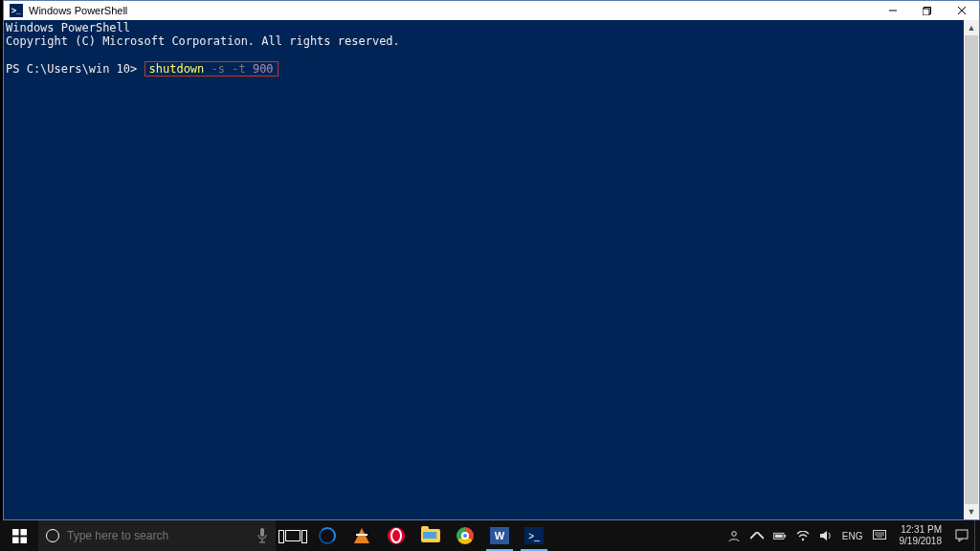 This screenshot has width=980, height=551. I want to click on close-button, so click(962, 11).